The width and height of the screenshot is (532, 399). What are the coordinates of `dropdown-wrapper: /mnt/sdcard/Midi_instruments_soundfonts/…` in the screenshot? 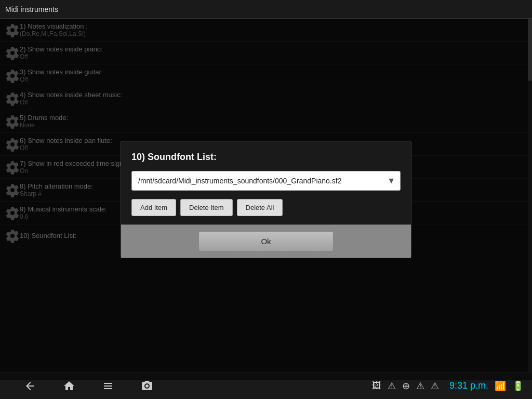 It's located at (266, 181).